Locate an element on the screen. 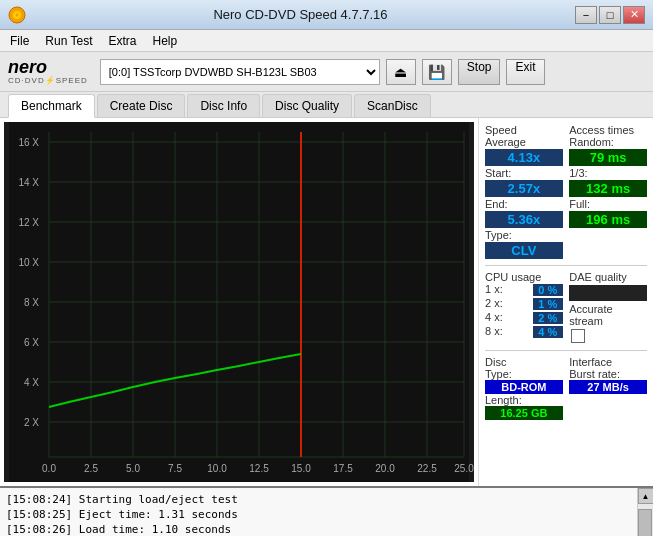  svg-text: 17.5 is located at coordinates (343, 468).